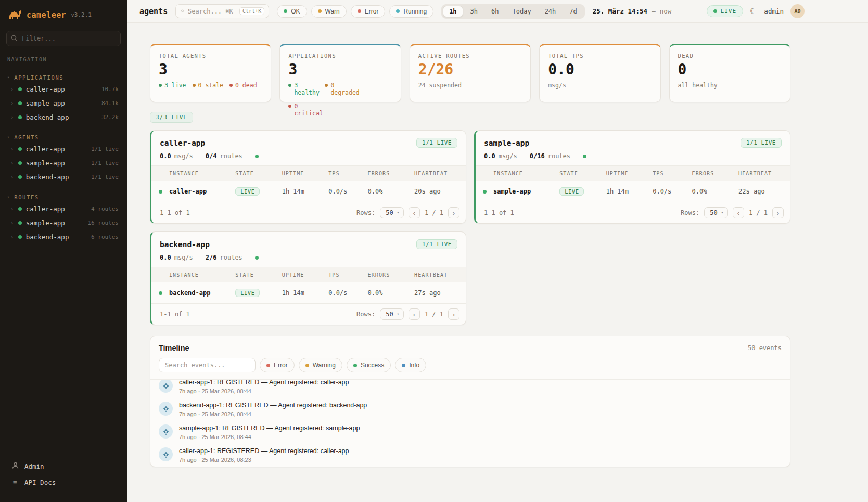 The image size is (868, 502). What do you see at coordinates (411, 365) in the screenshot?
I see `timeline-chip-info: Info` at bounding box center [411, 365].